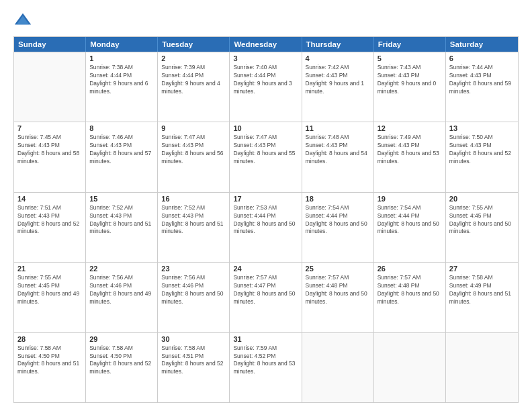 The width and height of the screenshot is (532, 411). I want to click on day-number: 24, so click(265, 269).